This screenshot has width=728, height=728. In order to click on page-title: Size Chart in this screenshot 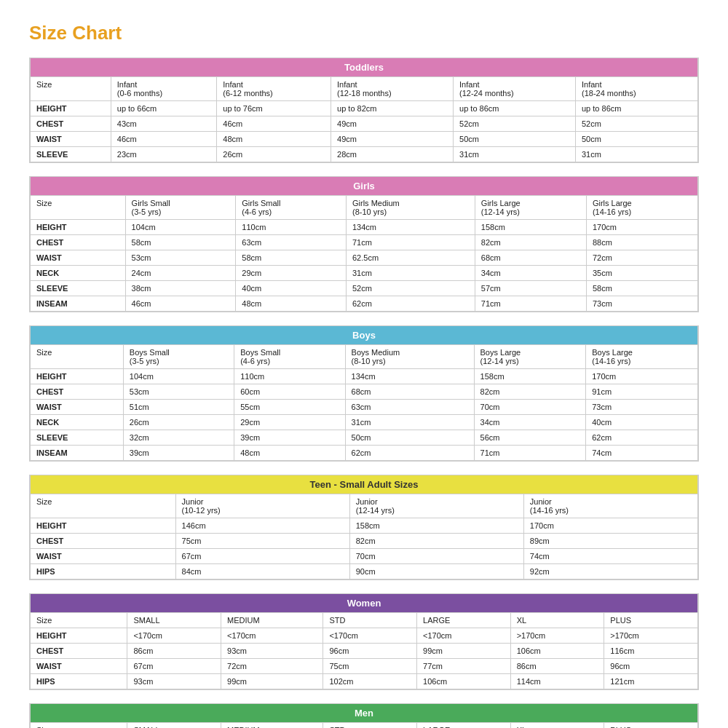, I will do `click(364, 33)`.